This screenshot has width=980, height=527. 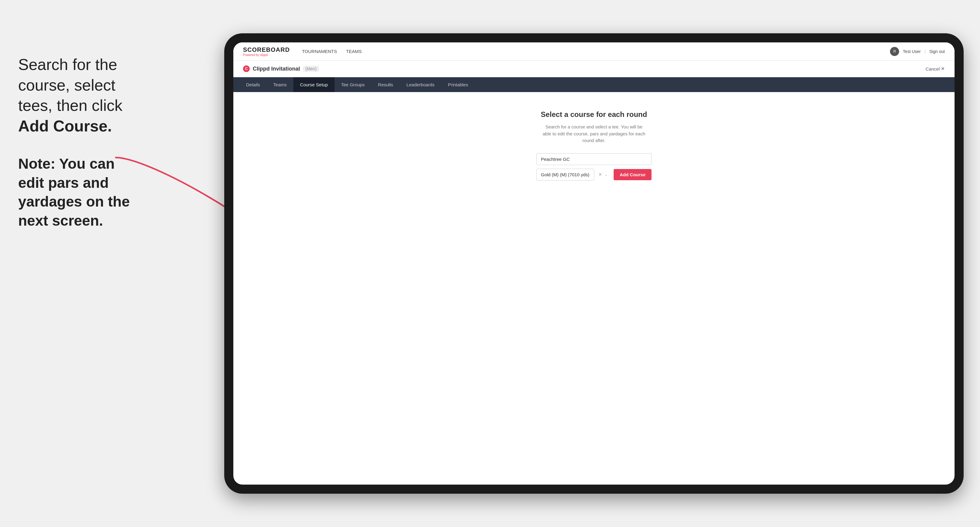 I want to click on user-name: Test User, so click(x=912, y=52).